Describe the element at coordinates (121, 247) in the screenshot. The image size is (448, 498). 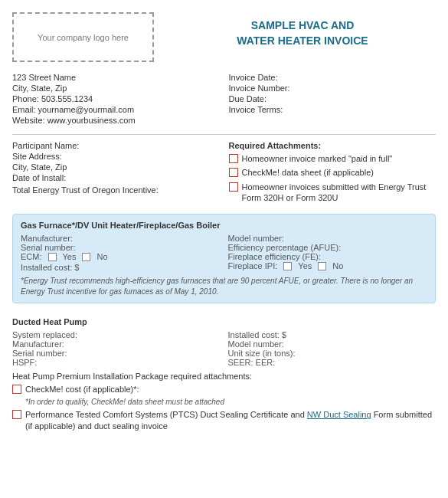
I see `gf-serial: Serial number:` at that location.